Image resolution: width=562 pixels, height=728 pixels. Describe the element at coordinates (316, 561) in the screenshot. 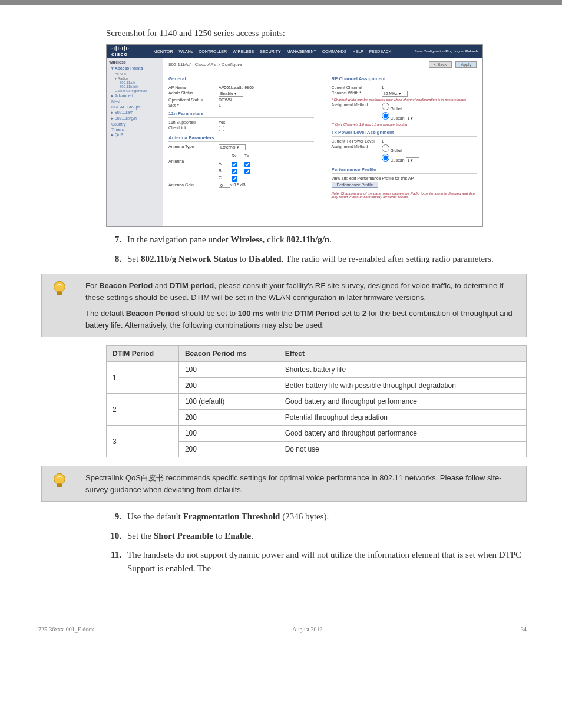

I see `step-11: 11. The handsets do not support dynamic …` at that location.